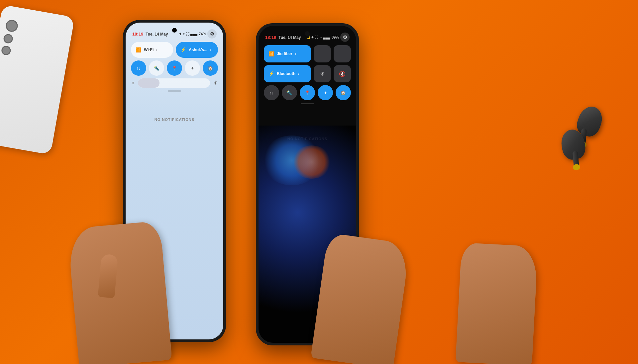 This screenshot has height=364, width=638. I want to click on phone1-wifi-tile: 📶 Wi-Fi ›, so click(152, 50).